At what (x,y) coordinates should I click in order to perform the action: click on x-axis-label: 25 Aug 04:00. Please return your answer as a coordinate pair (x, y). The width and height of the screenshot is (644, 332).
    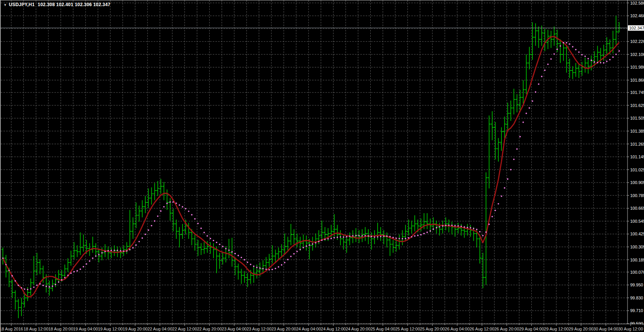
    Looking at the image, I should click on (383, 329).